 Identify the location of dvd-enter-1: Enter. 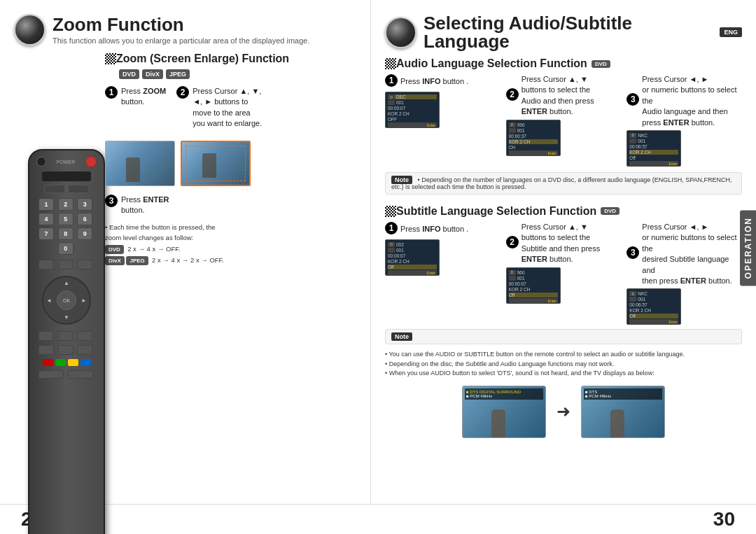
(412, 125).